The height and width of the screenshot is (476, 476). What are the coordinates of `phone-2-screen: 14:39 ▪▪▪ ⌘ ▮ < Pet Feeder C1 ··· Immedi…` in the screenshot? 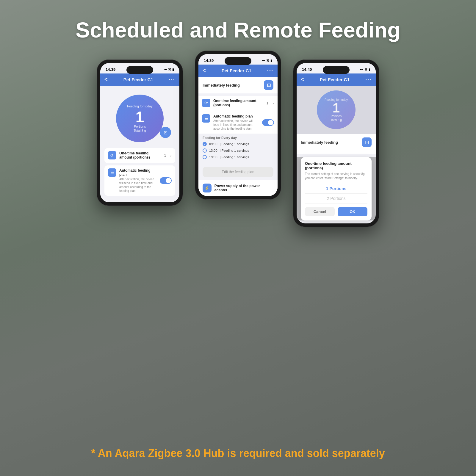 It's located at (238, 125).